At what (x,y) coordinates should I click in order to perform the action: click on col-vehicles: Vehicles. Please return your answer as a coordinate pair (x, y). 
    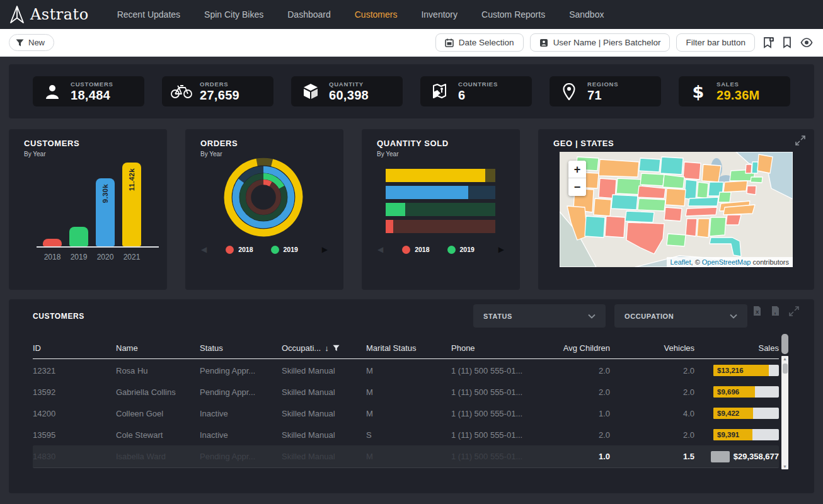
    Looking at the image, I should click on (652, 348).